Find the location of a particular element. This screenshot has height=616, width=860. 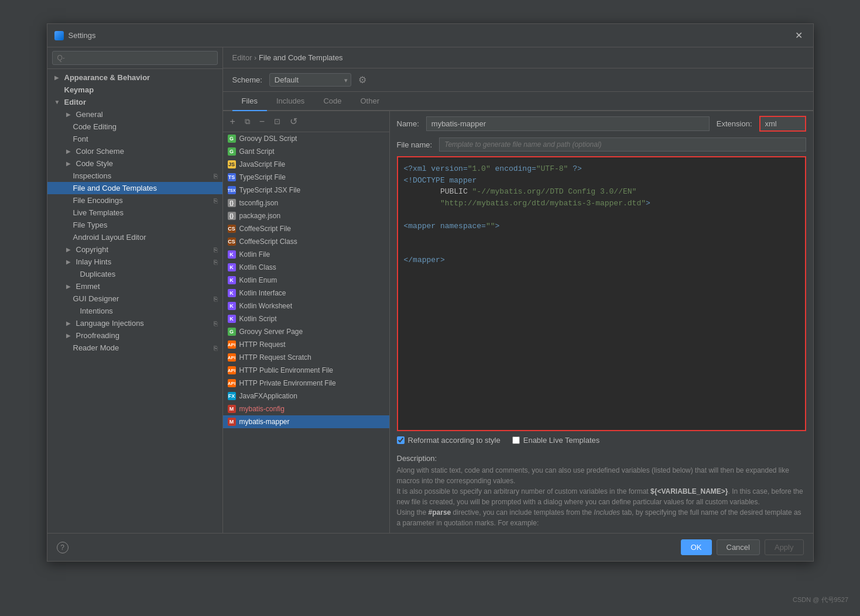

file-item-typescript-jsx-file: TSX TypeScript JSX File is located at coordinates (306, 190).